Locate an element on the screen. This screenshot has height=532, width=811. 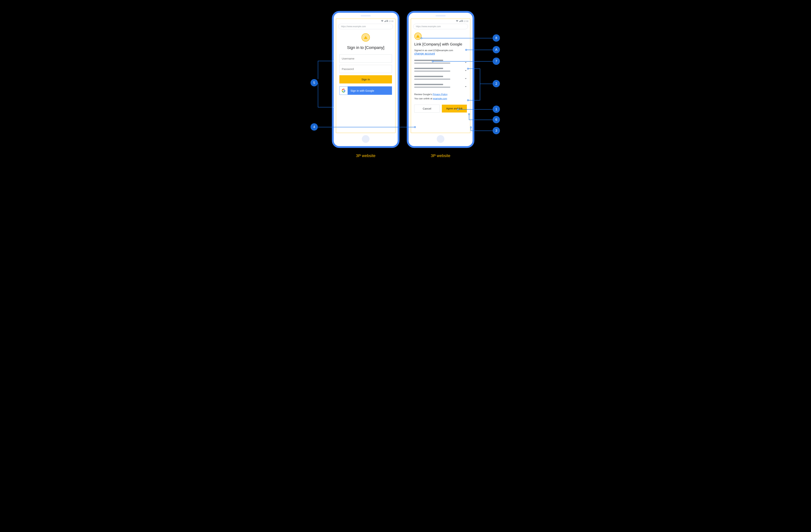
screen-consent: 12:30 https://www.example.com Link [Comp… is located at coordinates (441, 76).